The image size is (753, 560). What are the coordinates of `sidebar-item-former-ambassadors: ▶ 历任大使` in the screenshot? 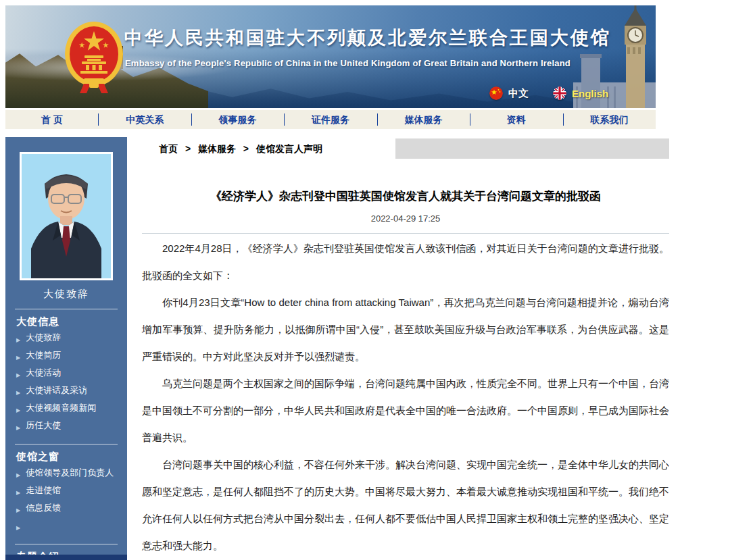 It's located at (66, 427).